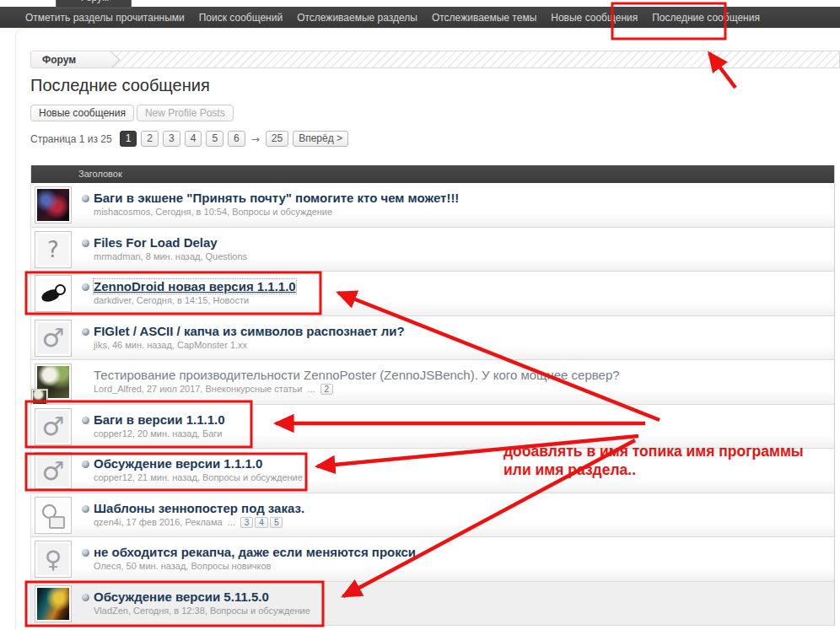 Image resolution: width=840 pixels, height=630 pixels. What do you see at coordinates (40, 397) in the screenshot?
I see `mini-avatar` at bounding box center [40, 397].